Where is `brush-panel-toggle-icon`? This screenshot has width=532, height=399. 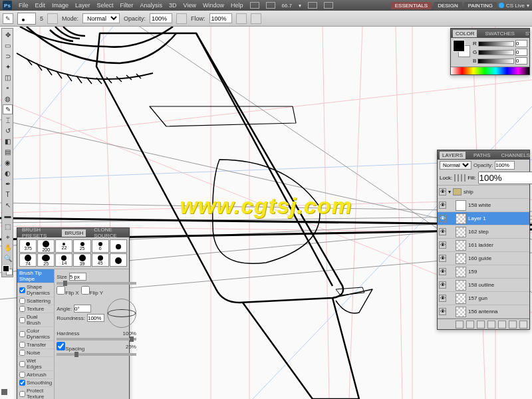
brush-panel-toggle-icon is located at coordinates (53, 19).